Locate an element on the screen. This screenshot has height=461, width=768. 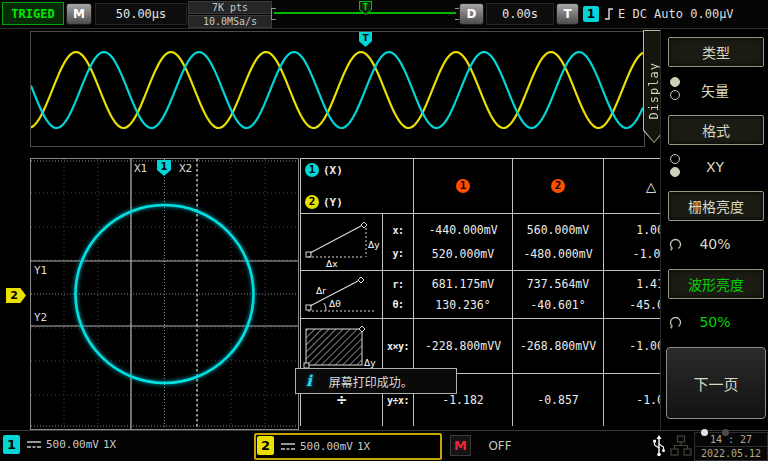
memory-depth: 7K pts is located at coordinates (230, 8).